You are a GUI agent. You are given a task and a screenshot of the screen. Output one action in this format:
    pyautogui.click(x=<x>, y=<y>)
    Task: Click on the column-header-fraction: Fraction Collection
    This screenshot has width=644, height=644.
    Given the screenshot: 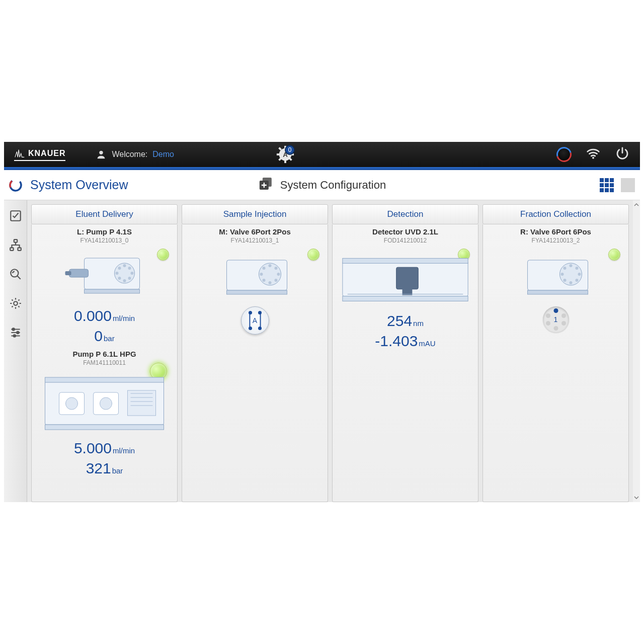 What is the action you would take?
    pyautogui.click(x=555, y=214)
    